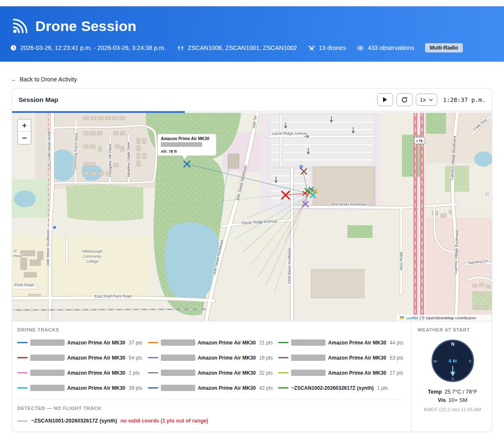 This screenshot has height=446, width=504. I want to click on play-button, so click(385, 100).